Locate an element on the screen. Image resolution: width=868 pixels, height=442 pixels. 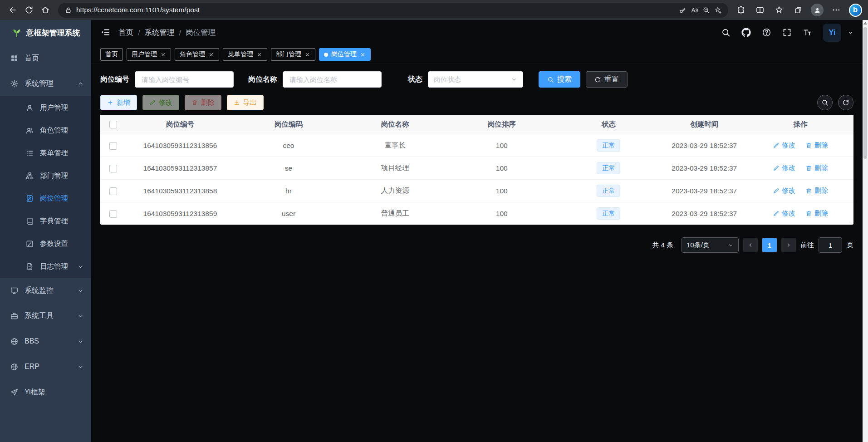
github-link is located at coordinates (746, 33).